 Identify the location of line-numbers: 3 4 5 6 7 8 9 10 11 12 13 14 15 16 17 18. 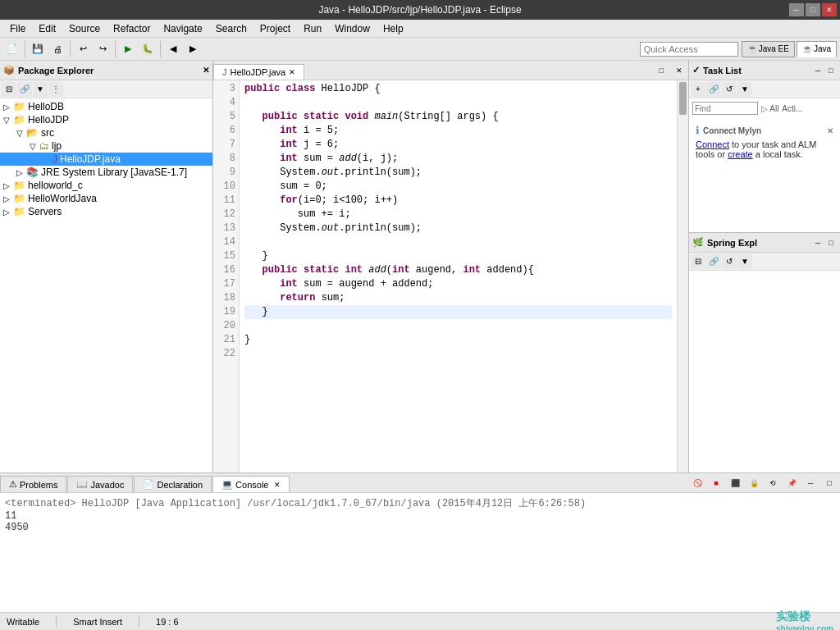
(226, 276).